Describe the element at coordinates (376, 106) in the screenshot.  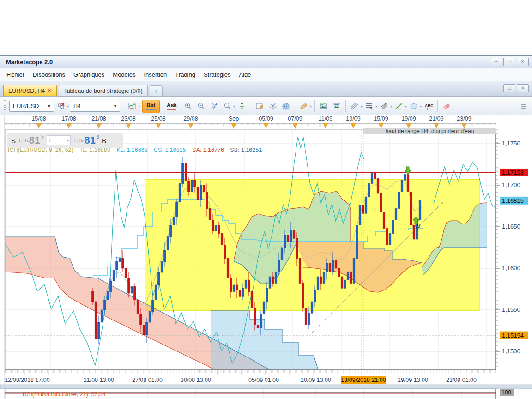
I see `levels-tool-icon-caret: ▾` at that location.